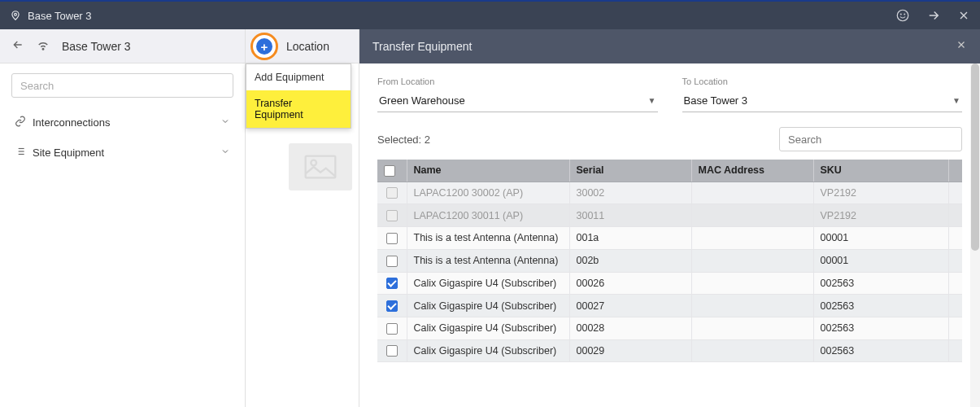 The height and width of the screenshot is (407, 980). I want to click on table-row: Calix Gigaspire U4 (Subscriber)000290025…, so click(670, 351).